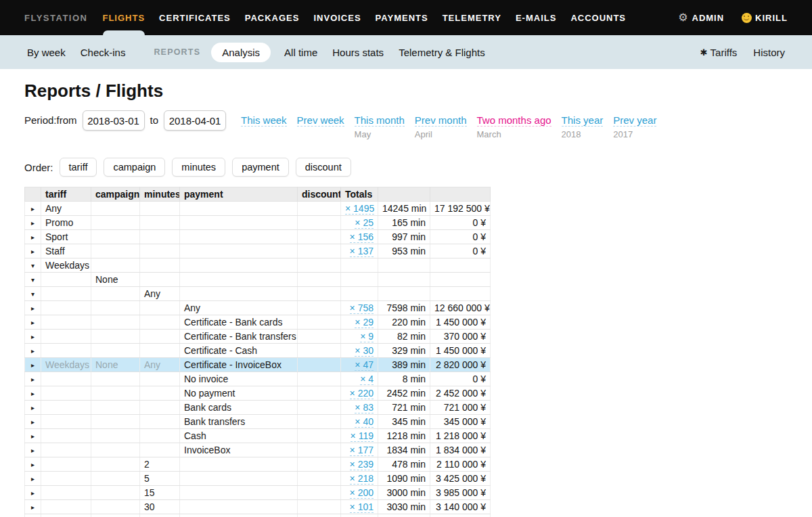 Image resolution: width=812 pixels, height=517 pixels. Describe the element at coordinates (258, 479) in the screenshot. I see `table-row: ▸5× 2181090 min3 425 000 ¥` at that location.